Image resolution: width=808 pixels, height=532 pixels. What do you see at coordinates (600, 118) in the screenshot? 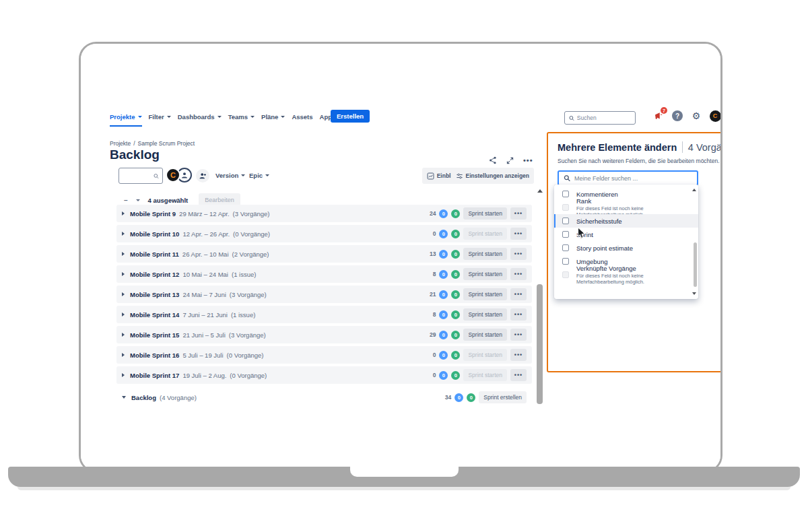
I see `global-search` at bounding box center [600, 118].